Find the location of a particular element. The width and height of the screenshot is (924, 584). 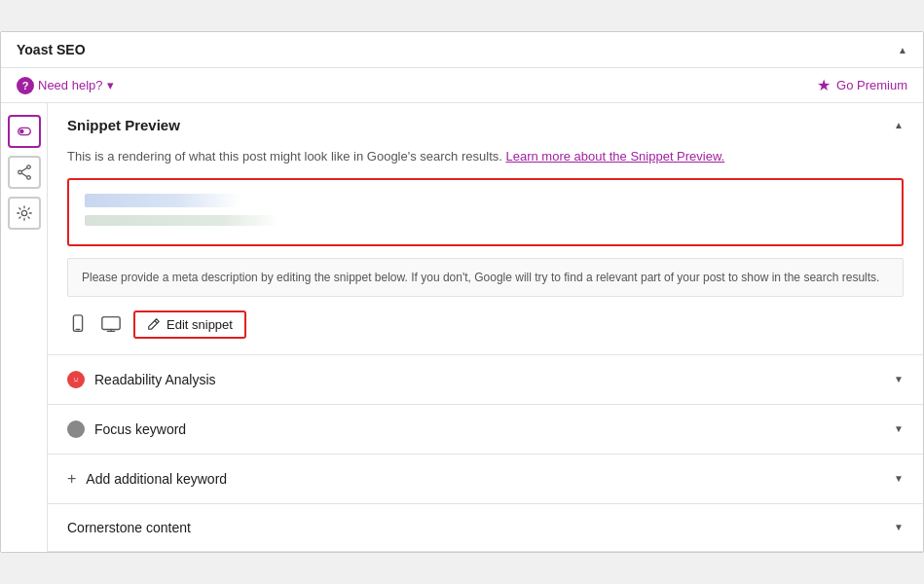

go-premium-label: Go Premium is located at coordinates (872, 86).